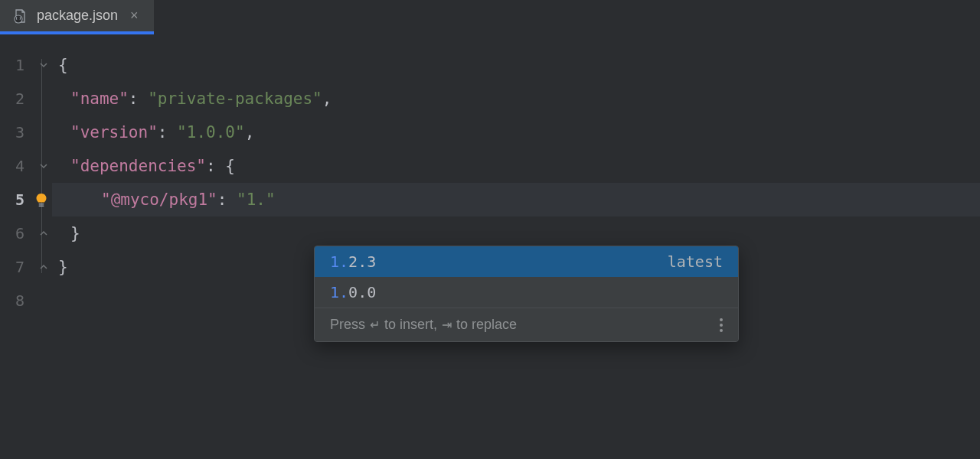 Image resolution: width=980 pixels, height=459 pixels. I want to click on json-string: "1.0.0", so click(211, 132).